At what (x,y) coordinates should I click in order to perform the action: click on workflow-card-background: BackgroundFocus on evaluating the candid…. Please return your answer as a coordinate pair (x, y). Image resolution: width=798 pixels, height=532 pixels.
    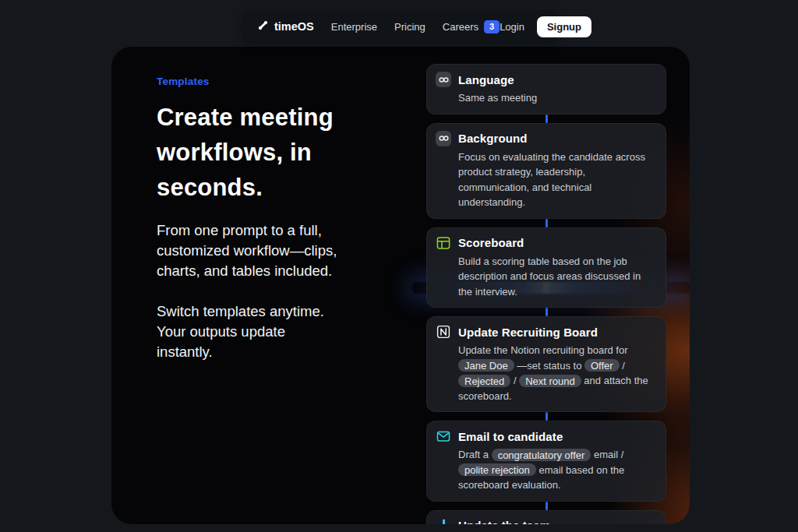
    Looking at the image, I should click on (546, 171).